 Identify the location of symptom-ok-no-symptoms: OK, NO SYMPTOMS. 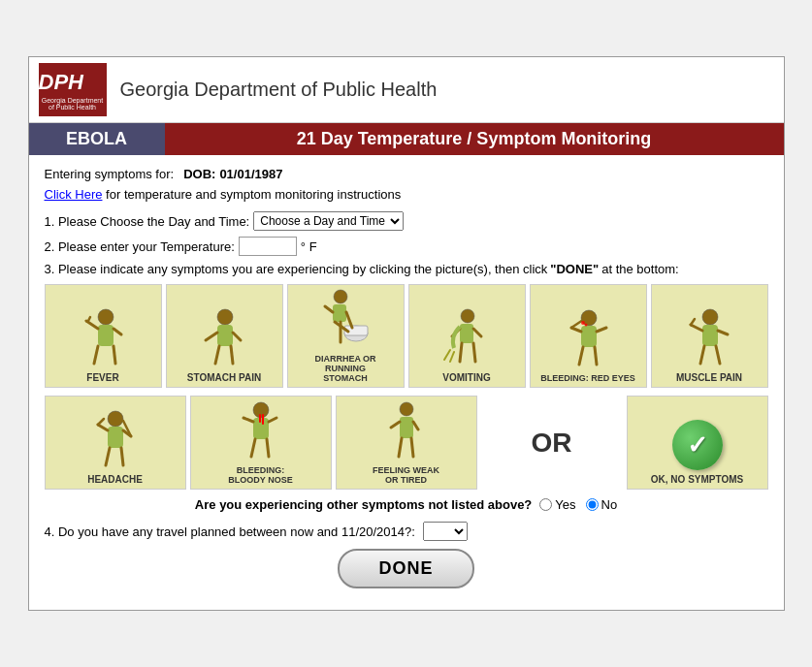
(698, 442).